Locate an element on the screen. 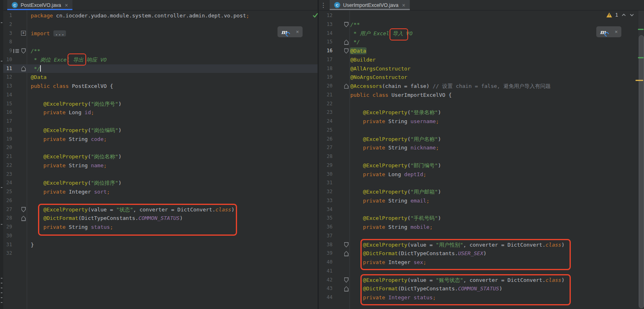 This screenshot has height=309, width=644. code-line: 17@Builder is located at coordinates (481, 60).